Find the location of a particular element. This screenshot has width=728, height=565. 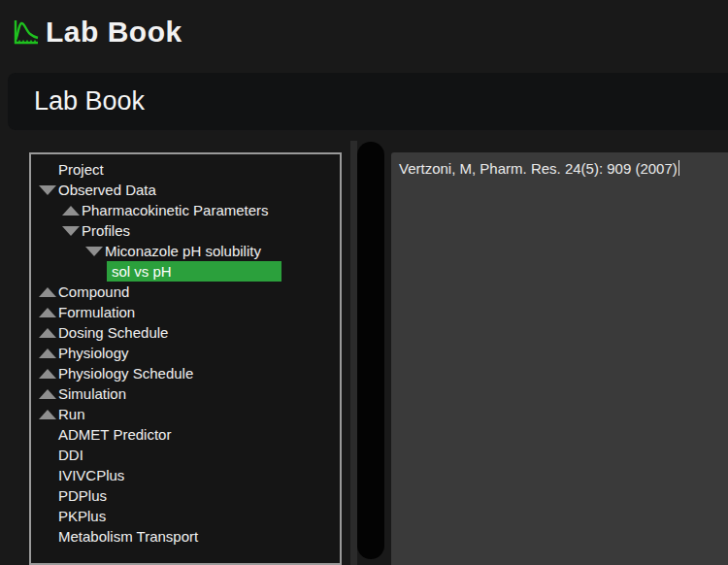

app-title: Lab Book is located at coordinates (115, 32).